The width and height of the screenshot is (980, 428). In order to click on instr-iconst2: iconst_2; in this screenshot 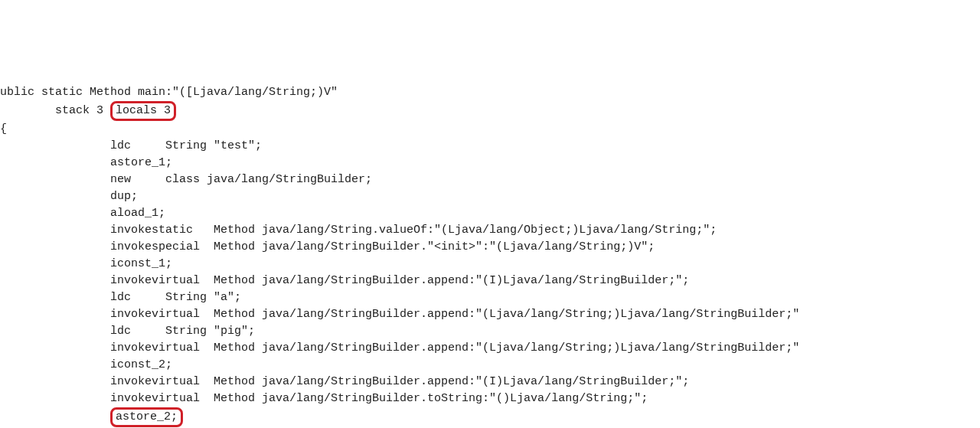, I will do `click(141, 364)`.